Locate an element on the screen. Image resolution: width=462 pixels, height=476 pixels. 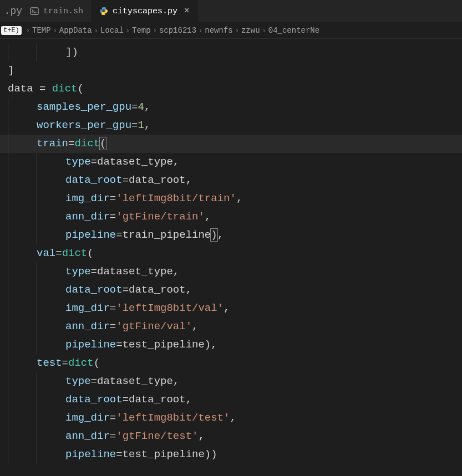
tab-bar: .py train.sh cityscapes.py × is located at coordinates (231, 11).